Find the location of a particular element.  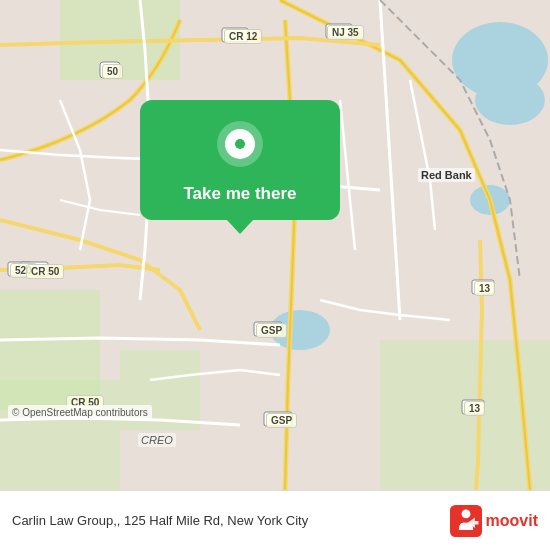

pin-inner-ring is located at coordinates (240, 144).